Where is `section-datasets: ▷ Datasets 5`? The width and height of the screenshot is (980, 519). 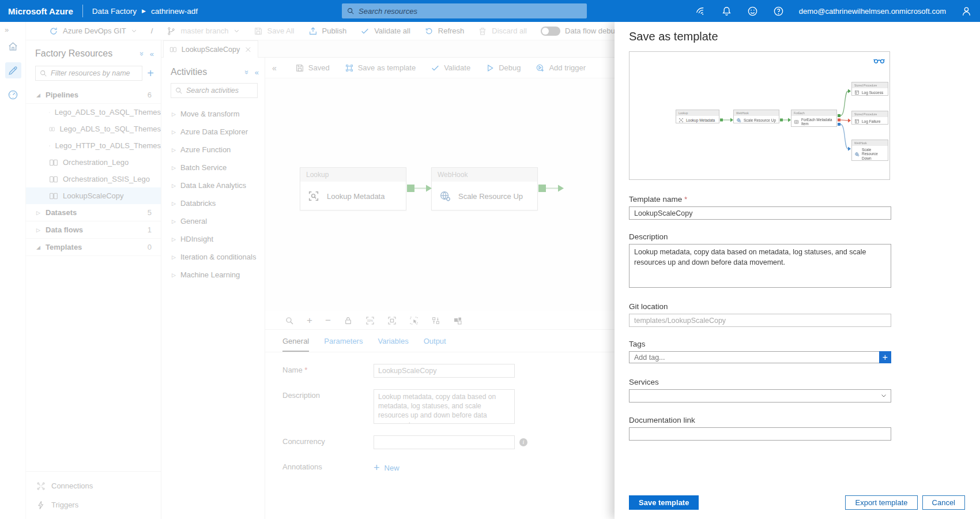
section-datasets: ▷ Datasets 5 is located at coordinates (93, 213).